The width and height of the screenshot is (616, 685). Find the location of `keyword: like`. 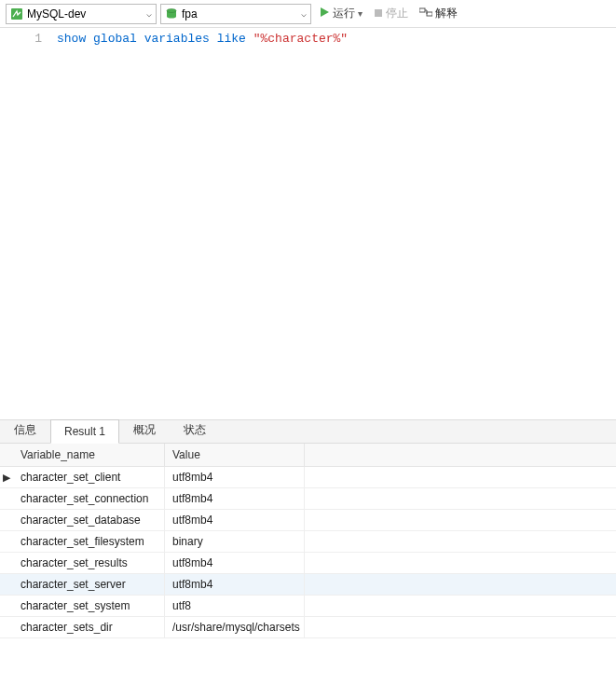

keyword: like is located at coordinates (231, 39).